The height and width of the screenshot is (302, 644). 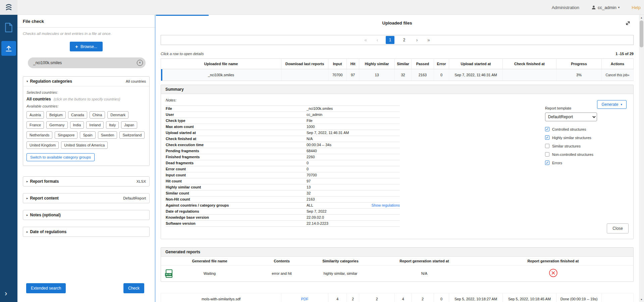 What do you see at coordinates (60, 157) in the screenshot?
I see `switch-category-groups-button: Switch to available category groups` at bounding box center [60, 157].